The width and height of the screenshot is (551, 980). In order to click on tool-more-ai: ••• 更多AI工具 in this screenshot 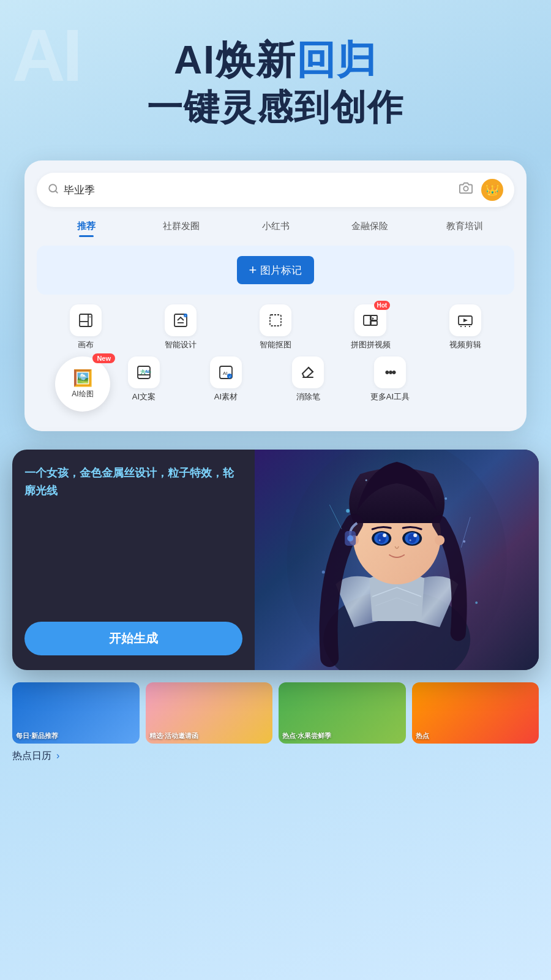, I will do `click(390, 380)`.